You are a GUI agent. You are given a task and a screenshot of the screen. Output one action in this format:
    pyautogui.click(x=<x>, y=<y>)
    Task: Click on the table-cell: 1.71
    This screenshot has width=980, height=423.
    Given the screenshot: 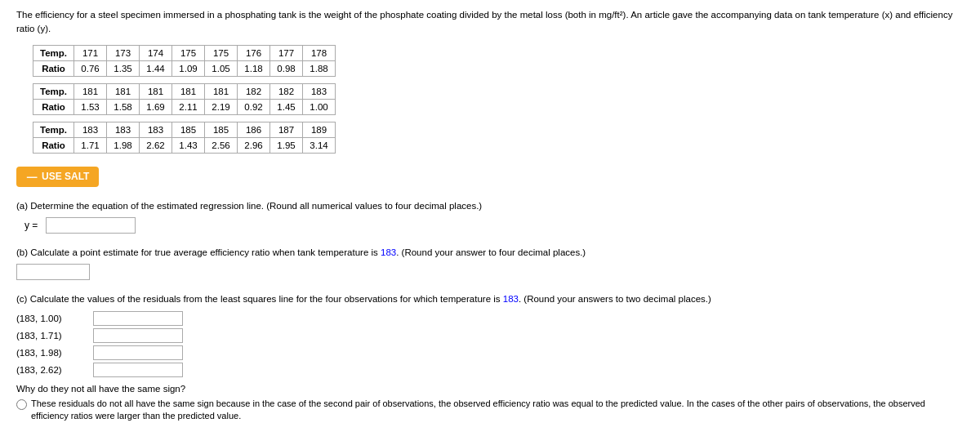 What is the action you would take?
    pyautogui.click(x=91, y=145)
    